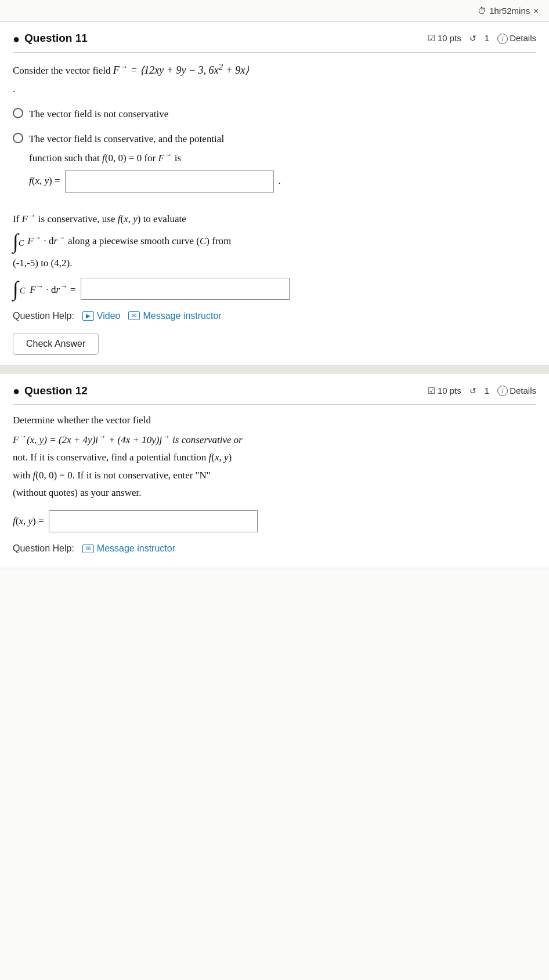 This screenshot has width=549, height=980. What do you see at coordinates (50, 39) in the screenshot?
I see `question-11-title: ● Question 11` at bounding box center [50, 39].